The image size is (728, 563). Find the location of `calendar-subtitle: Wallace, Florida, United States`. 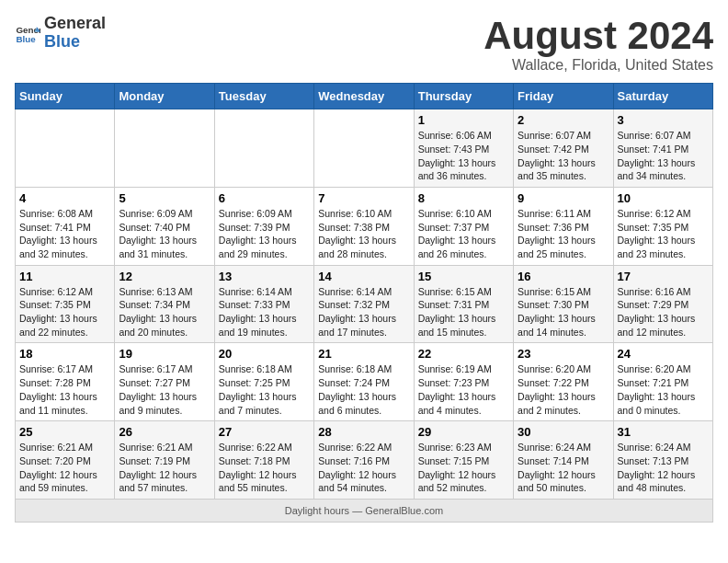

calendar-subtitle: Wallace, Florida, United States is located at coordinates (598, 65).